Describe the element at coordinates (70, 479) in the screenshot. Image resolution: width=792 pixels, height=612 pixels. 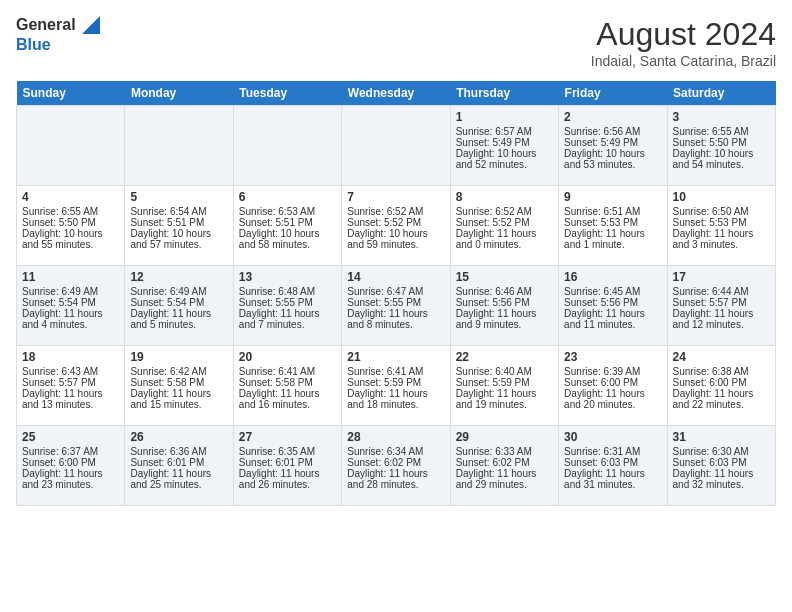
I see `daylight-text: Daylight: 11 hours and 23 minutes.` at that location.